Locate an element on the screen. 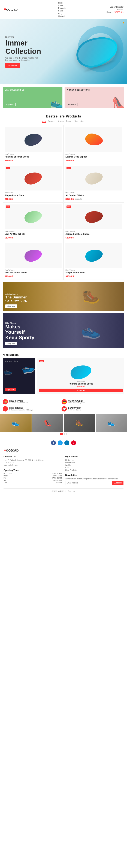 The image size is (127, 868). women-collection-card: WOMEN COLLECTIONS 👠 Explore All is located at coordinates (94, 98).